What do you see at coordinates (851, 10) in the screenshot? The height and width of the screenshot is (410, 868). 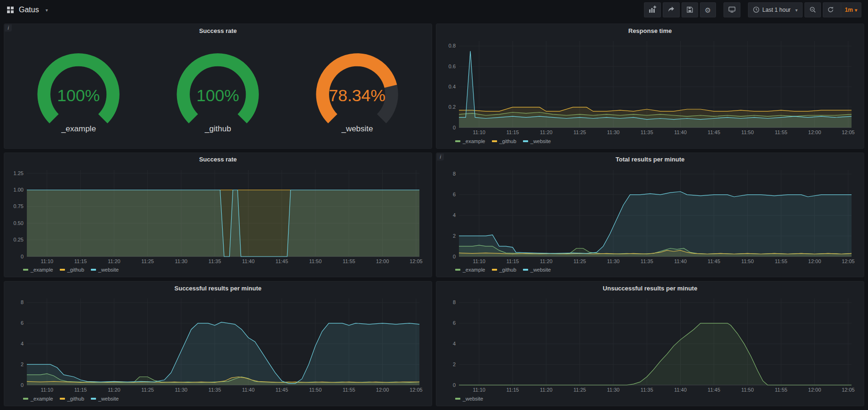 I see `refresh-interval-dropdown: 1m ▾` at bounding box center [851, 10].